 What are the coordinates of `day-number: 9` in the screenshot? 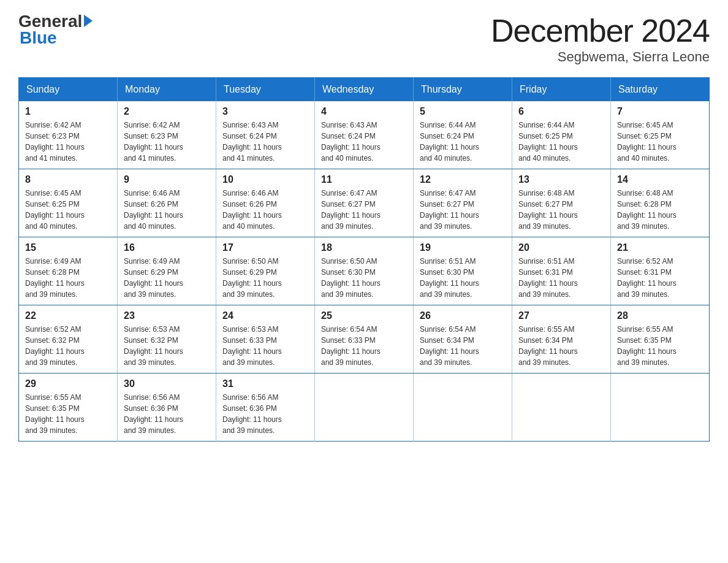 It's located at (167, 180).